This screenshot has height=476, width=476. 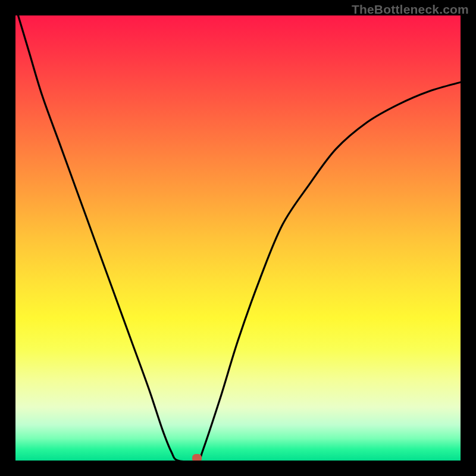 I want to click on minimum-marker-dot, so click(x=197, y=457).